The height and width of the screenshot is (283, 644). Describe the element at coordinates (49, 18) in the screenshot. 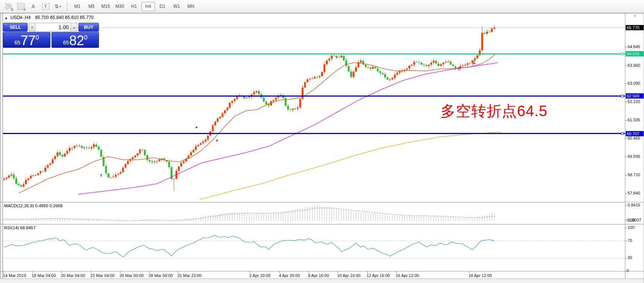

I see `chart-header: ▲USOil-,H465.700 65.840 65.610 65.770` at that location.